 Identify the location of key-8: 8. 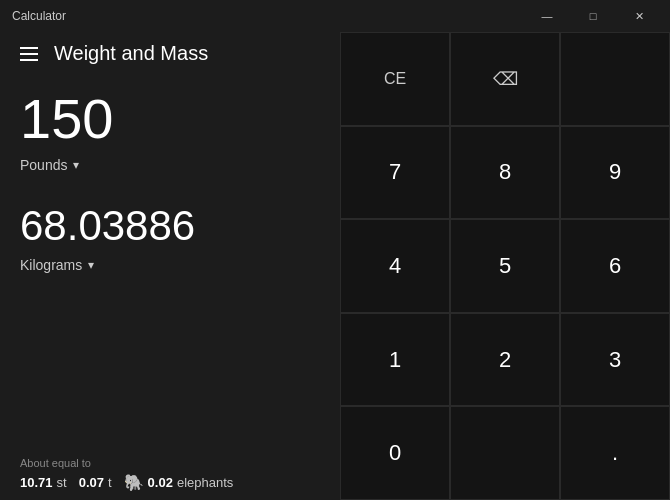
(505, 173).